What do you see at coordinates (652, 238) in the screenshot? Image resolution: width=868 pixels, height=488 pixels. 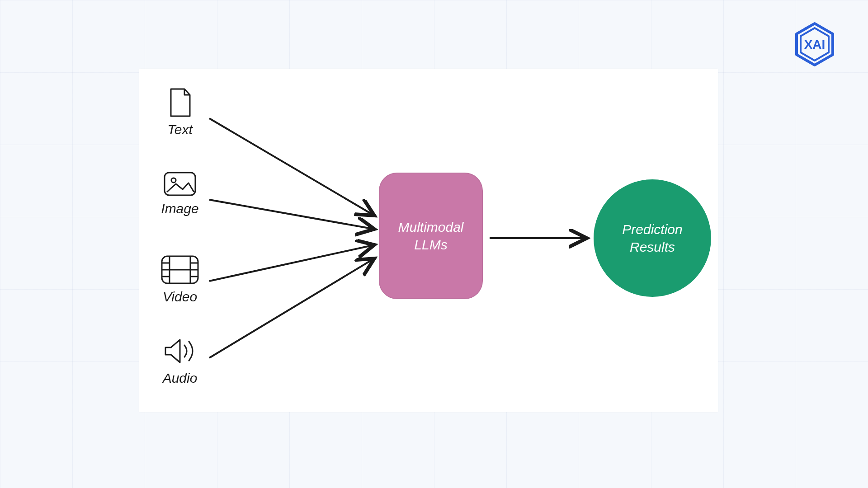 I see `prediction-results-circle: Prediction Results` at bounding box center [652, 238].